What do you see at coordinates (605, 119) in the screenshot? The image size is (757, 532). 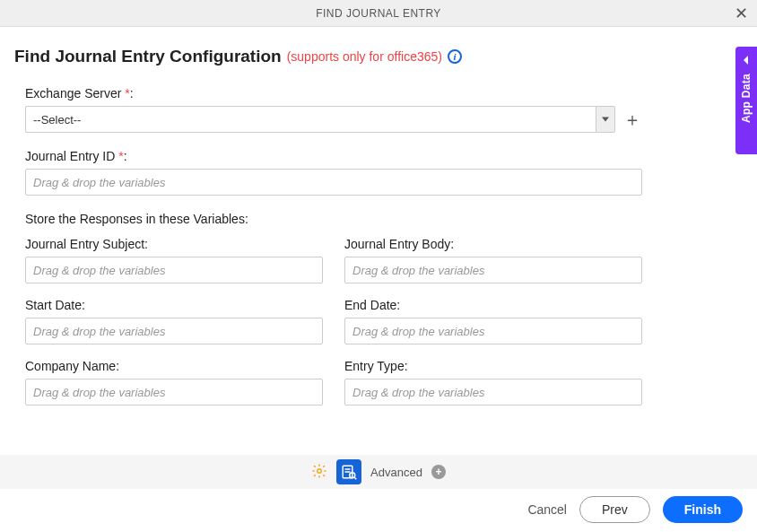 I see `chevron-down-icon` at bounding box center [605, 119].